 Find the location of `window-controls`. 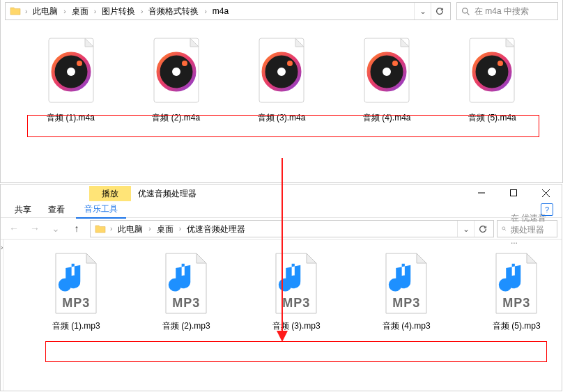

window-controls is located at coordinates (514, 193).